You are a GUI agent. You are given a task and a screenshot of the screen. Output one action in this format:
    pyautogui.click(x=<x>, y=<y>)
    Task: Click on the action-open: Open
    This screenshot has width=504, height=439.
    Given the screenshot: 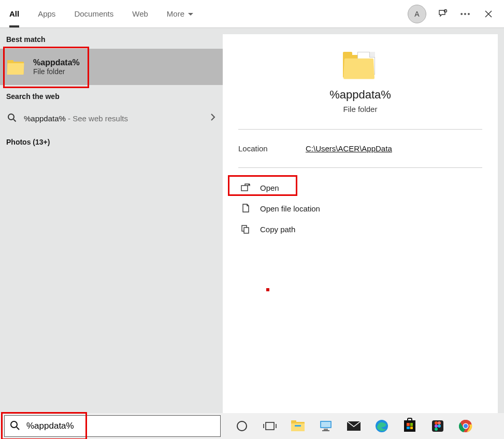 What is the action you would take?
    pyautogui.click(x=361, y=188)
    